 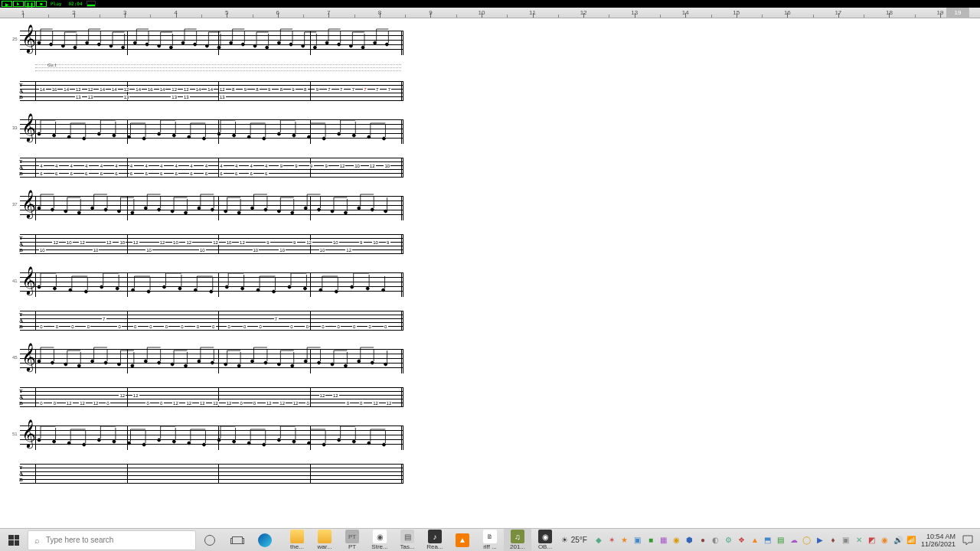 What do you see at coordinates (599, 540) in the screenshot?
I see `tray-icon: ◆` at bounding box center [599, 540].